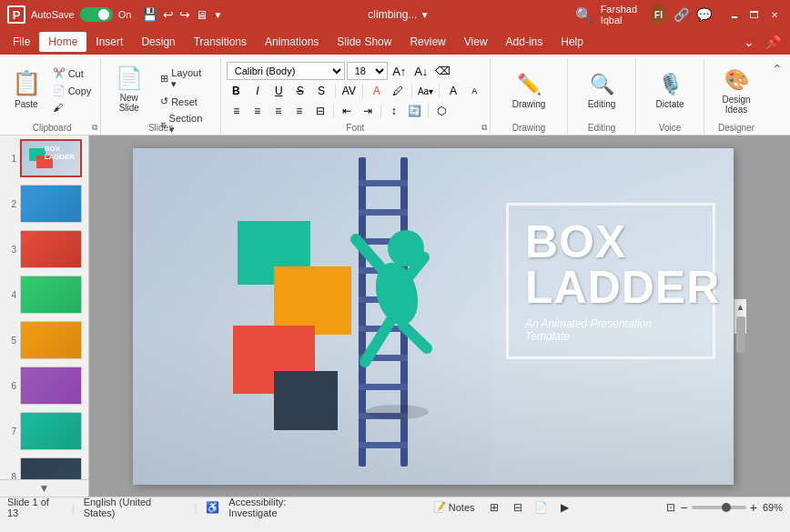 Image resolution: width=790 pixels, height=532 pixels. Describe the element at coordinates (282, 507) in the screenshot. I see `accessibility-status: Accessibility: Investigate` at that location.